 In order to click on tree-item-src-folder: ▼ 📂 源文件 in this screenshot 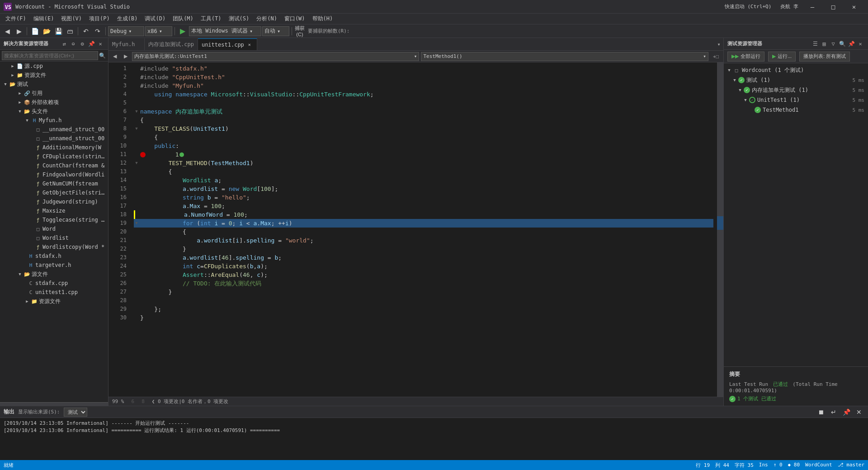, I will do `click(54, 274)`.